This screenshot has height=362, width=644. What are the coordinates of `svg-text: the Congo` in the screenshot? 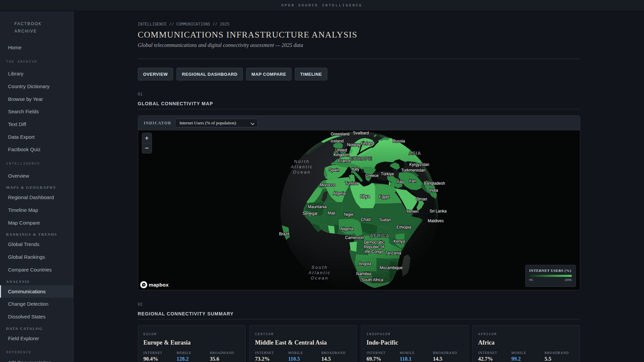 It's located at (374, 252).